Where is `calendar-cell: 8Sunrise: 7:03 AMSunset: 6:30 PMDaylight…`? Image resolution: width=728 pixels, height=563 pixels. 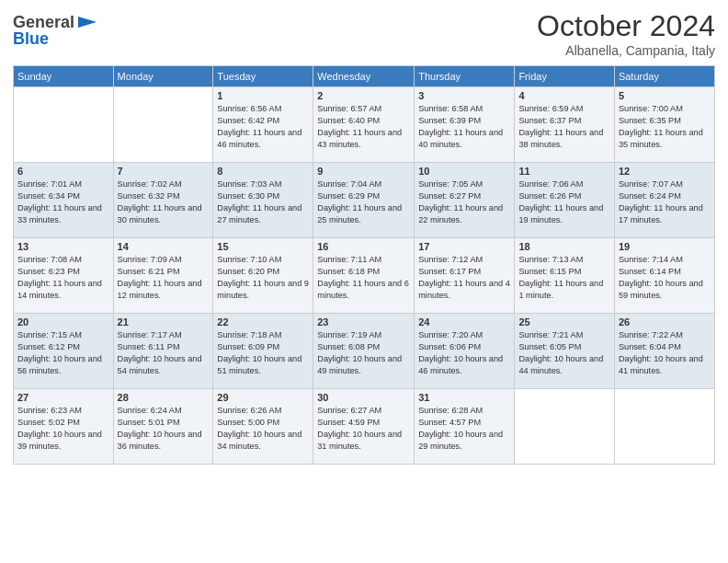 calendar-cell: 8Sunrise: 7:03 AMSunset: 6:30 PMDaylight… is located at coordinates (263, 201).